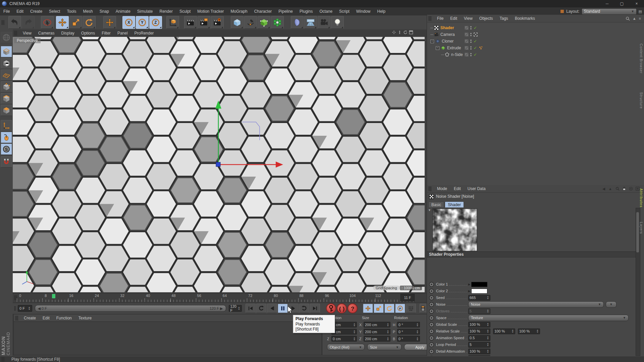 This screenshot has width=644, height=362. Describe the element at coordinates (525, 18) in the screenshot. I see `om-menu-bookmarks: Bookmarks` at that location.